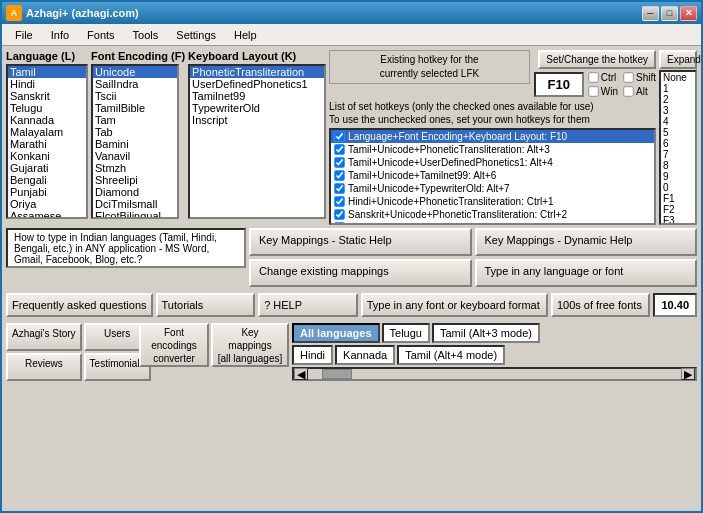 This screenshot has width=703, height=513. Describe the element at coordinates (257, 108) in the screenshot. I see `keyboard-layout-item: TypewriterOld` at that location.